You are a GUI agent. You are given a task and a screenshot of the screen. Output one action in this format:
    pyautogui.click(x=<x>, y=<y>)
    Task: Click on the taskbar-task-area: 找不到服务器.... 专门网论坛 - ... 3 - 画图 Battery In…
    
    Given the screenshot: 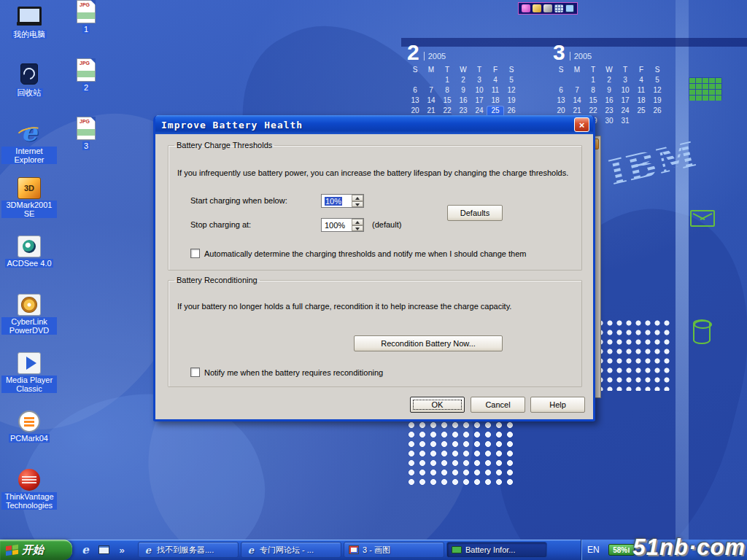 What is the action you would take?
    pyautogui.click(x=359, y=550)
    